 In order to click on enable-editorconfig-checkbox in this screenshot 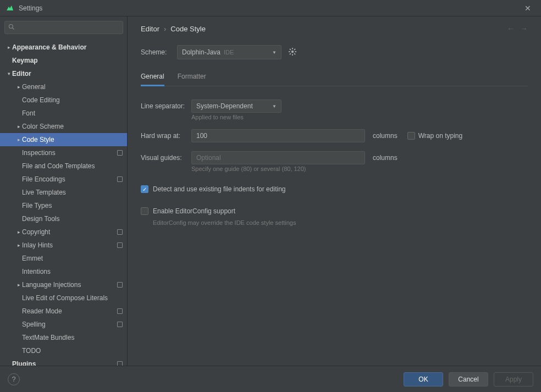, I will do `click(145, 211)`.